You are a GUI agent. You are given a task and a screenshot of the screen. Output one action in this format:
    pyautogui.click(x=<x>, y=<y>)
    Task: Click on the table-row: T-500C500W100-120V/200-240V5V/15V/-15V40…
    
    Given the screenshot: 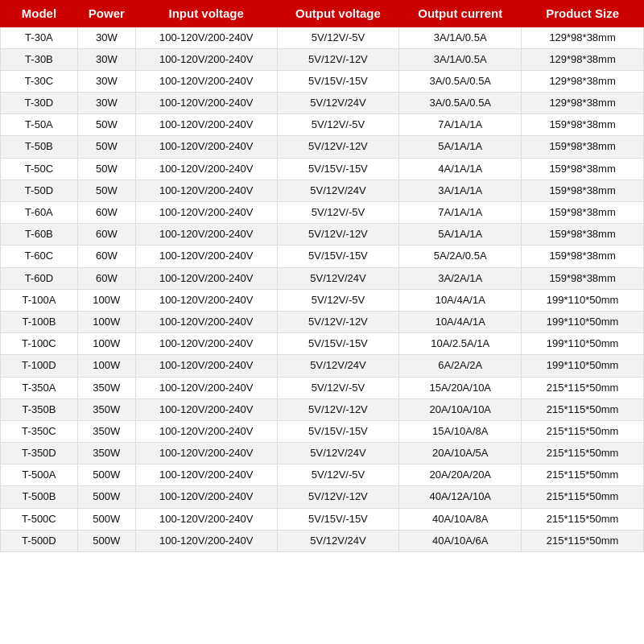 What is the action you would take?
    pyautogui.click(x=322, y=518)
    